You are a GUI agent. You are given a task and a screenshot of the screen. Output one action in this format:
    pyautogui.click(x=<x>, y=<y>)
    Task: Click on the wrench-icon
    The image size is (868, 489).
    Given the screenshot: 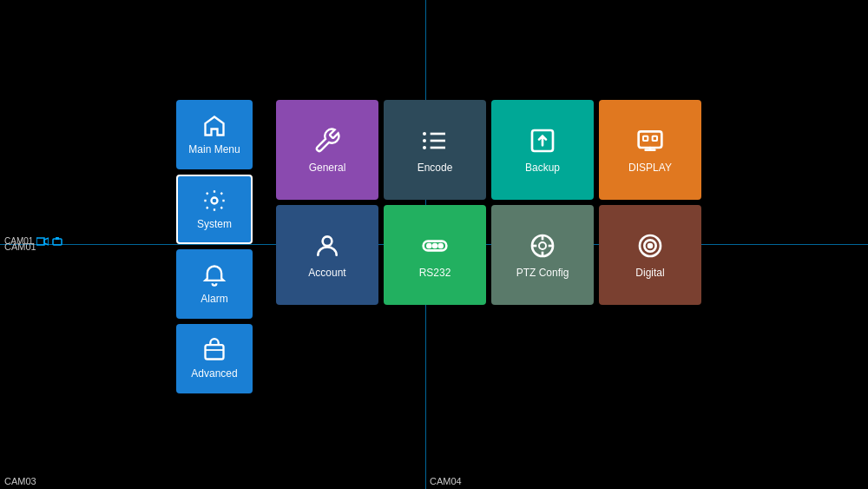 What is the action you would take?
    pyautogui.click(x=327, y=141)
    